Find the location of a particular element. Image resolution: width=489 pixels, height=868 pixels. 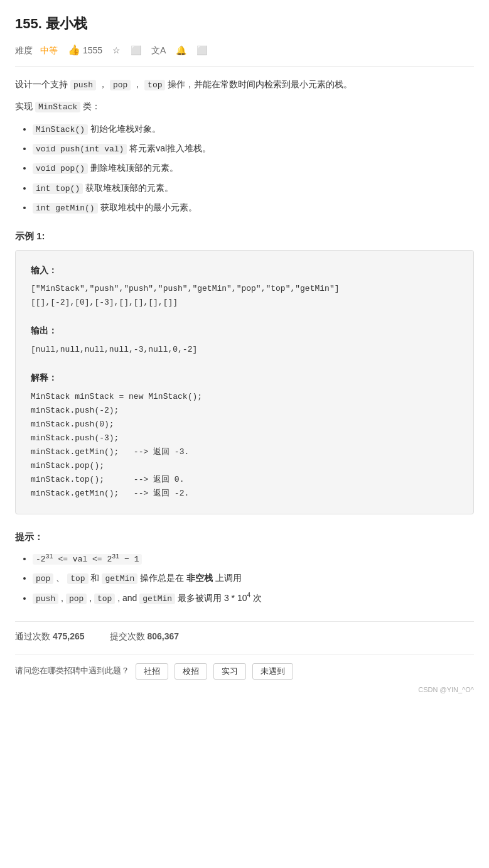

method-item-2: void push(int val) 将元素val推入堆栈。 is located at coordinates (254, 148).